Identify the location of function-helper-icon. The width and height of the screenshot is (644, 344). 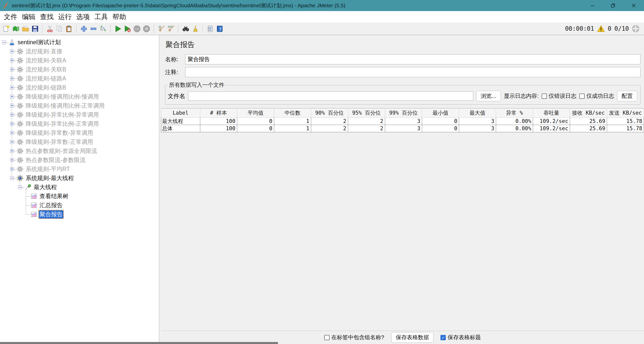
(210, 29).